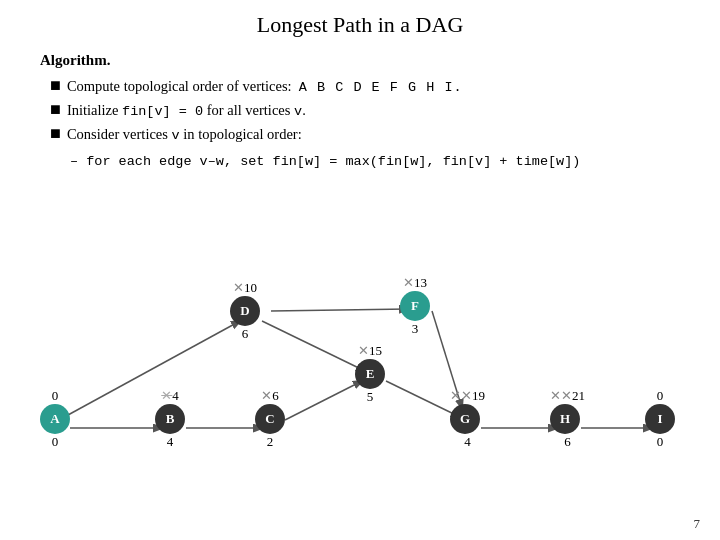  Describe the element at coordinates (385, 111) in the screenshot. I see `bullet-2: ■ Initialize fin[v] = 0 for all vertices…` at that location.